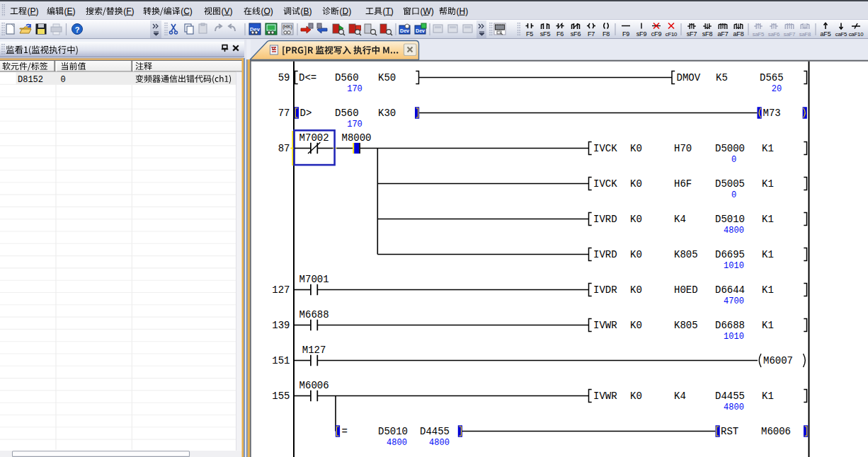 The image size is (868, 457). Describe the element at coordinates (307, 11) in the screenshot. I see `svg-text: (B)` at that location.